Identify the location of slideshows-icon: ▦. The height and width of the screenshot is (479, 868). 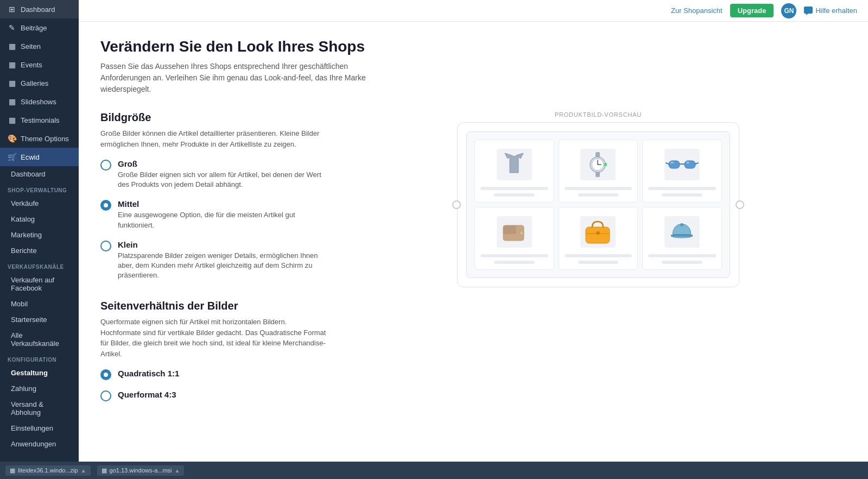
(12, 102).